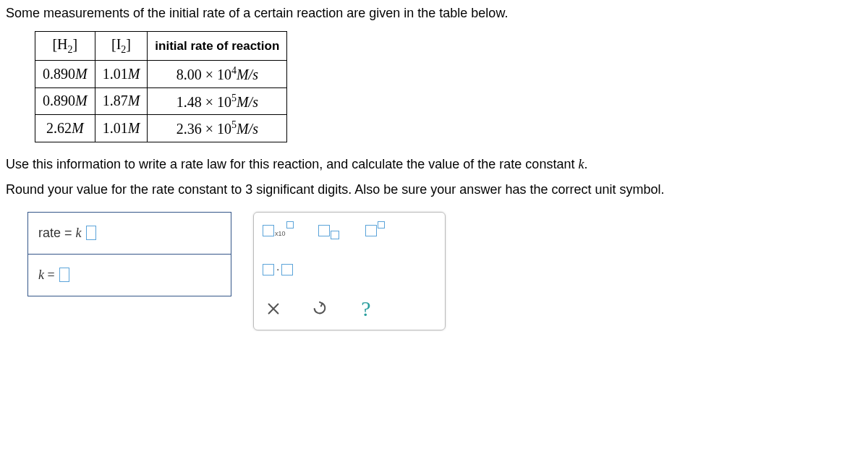  Describe the element at coordinates (328, 231) in the screenshot. I see `subscript-button` at that location.